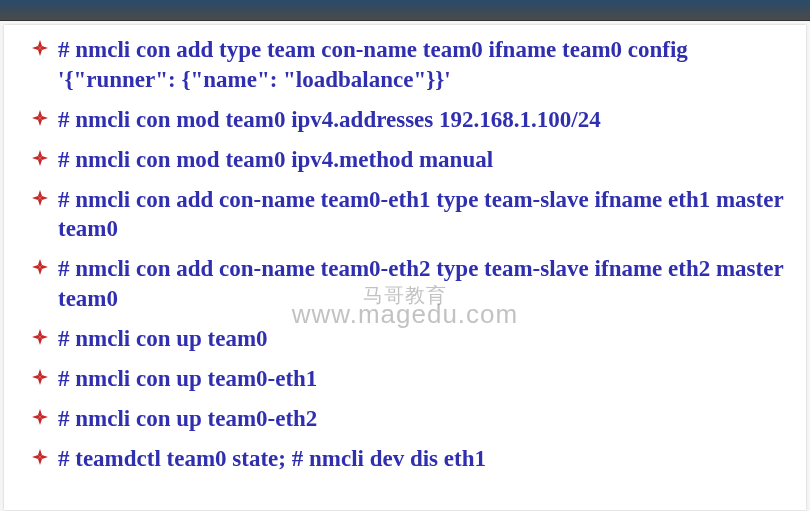  I want to click on window-top-bar, so click(405, 10).